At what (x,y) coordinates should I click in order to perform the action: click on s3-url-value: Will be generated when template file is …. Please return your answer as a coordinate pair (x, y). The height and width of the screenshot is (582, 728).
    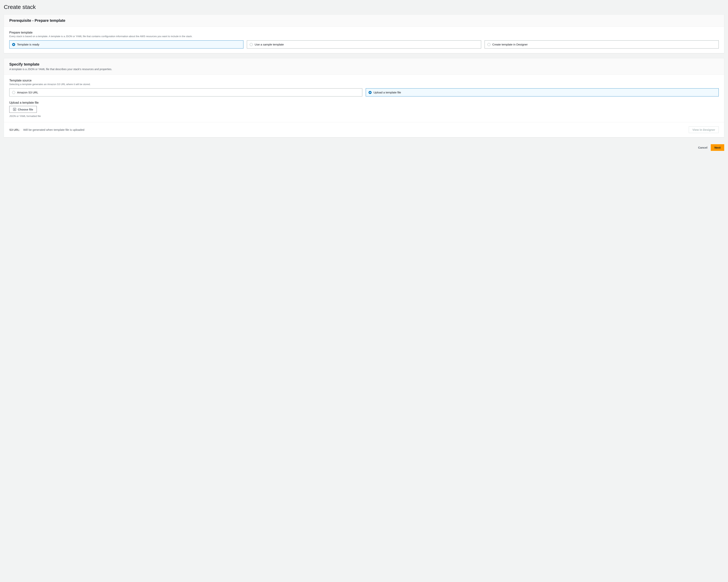
    Looking at the image, I should click on (54, 130).